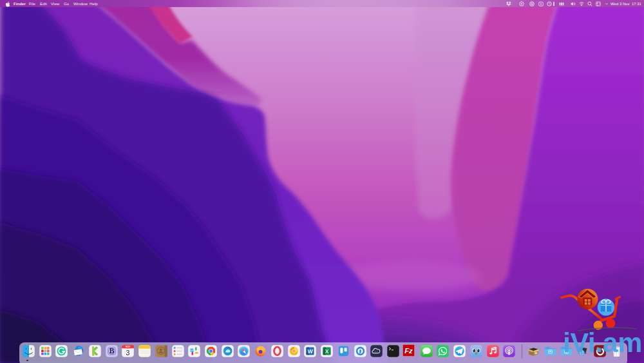 Image resolution: width=644 pixels, height=363 pixels. What do you see at coordinates (327, 351) in the screenshot?
I see `svg-text: X` at bounding box center [327, 351].